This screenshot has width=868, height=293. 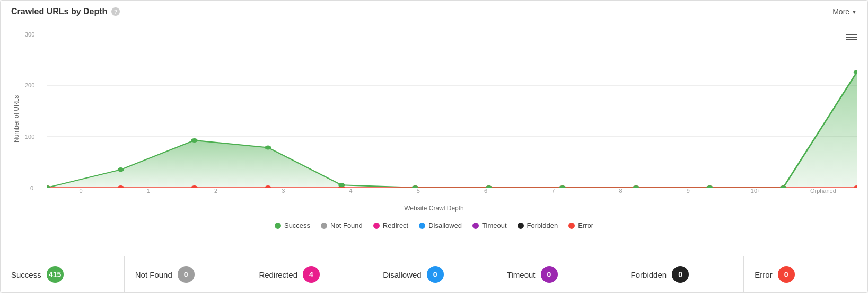 I want to click on card-header: Crawled URLs by Depth ? More ▼, so click(x=434, y=12).